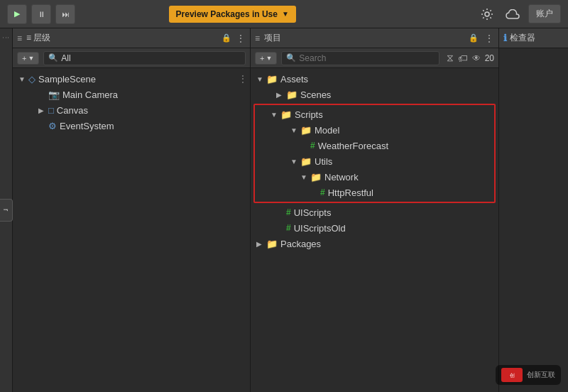 The width and height of the screenshot is (568, 392). What do you see at coordinates (54, 95) in the screenshot?
I see `camera-icon: 📷` at bounding box center [54, 95].